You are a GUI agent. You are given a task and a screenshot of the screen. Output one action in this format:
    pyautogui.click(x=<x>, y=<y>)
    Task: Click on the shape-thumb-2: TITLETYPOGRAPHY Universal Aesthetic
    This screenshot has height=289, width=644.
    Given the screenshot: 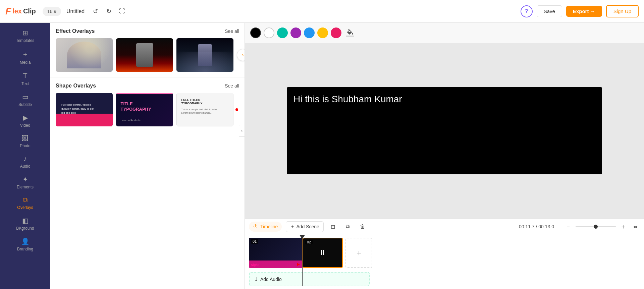 What is the action you would take?
    pyautogui.click(x=145, y=110)
    